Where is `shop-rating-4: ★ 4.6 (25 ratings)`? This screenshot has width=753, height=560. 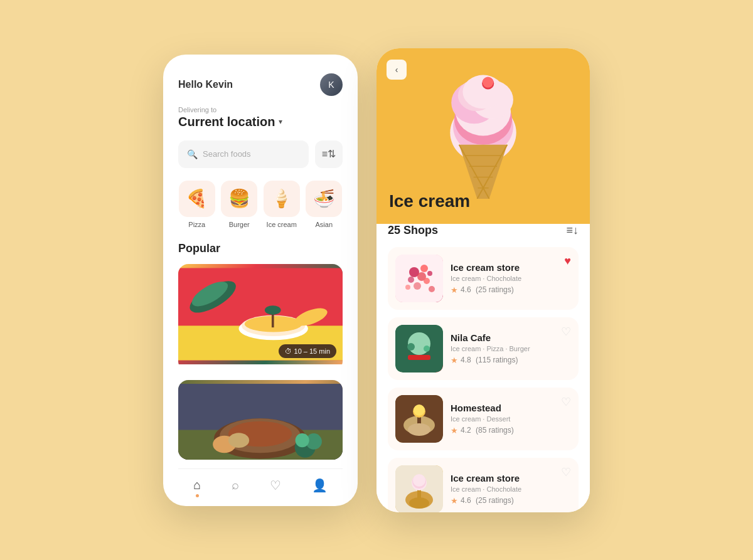
shop-rating-4: ★ 4.6 (25 ratings) is located at coordinates (502, 500).